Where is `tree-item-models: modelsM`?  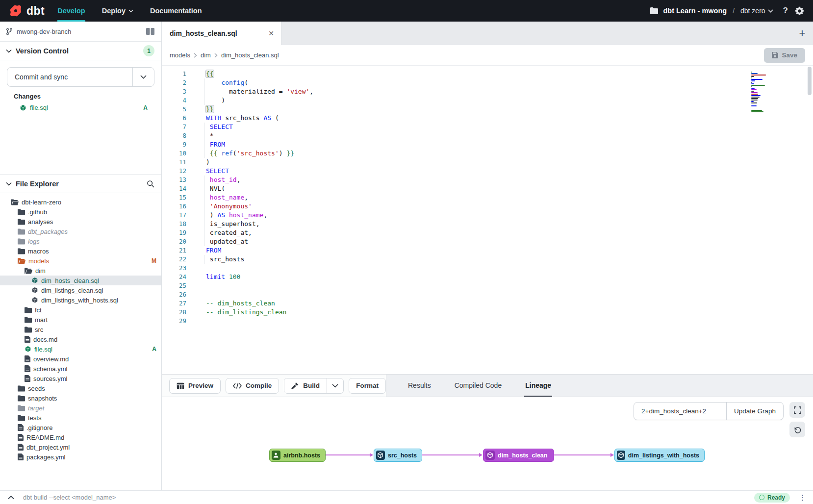
tree-item-models: modelsM is located at coordinates (80, 261).